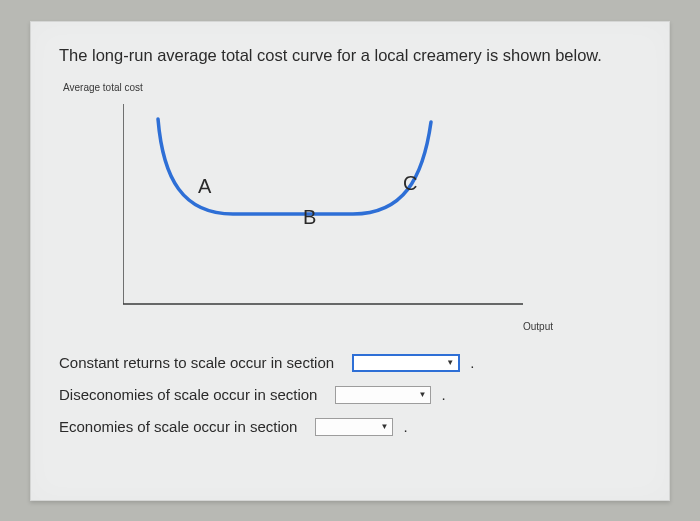  I want to click on stem-constant: Constant returns to scale occur in secti…, so click(196, 362).